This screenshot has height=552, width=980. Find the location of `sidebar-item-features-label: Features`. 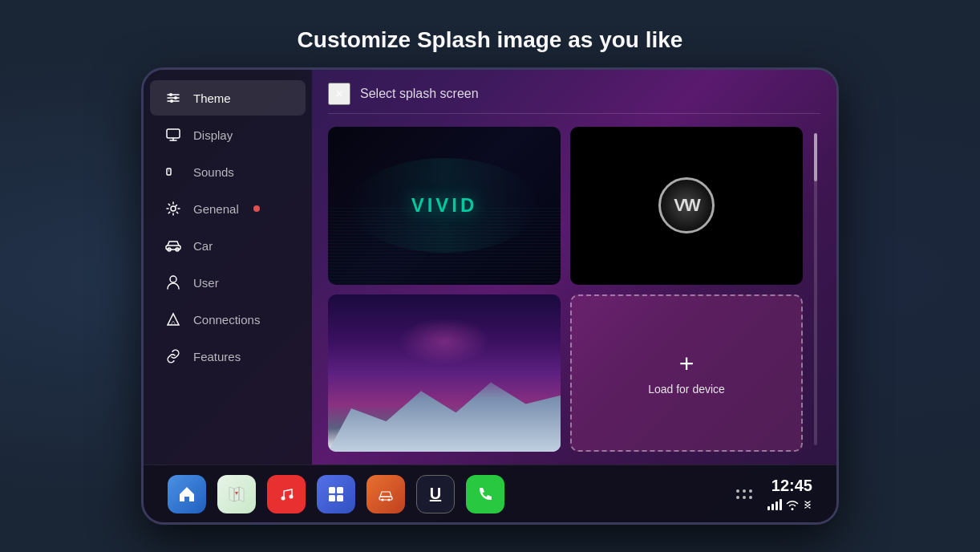

sidebar-item-features-label: Features is located at coordinates (217, 356).